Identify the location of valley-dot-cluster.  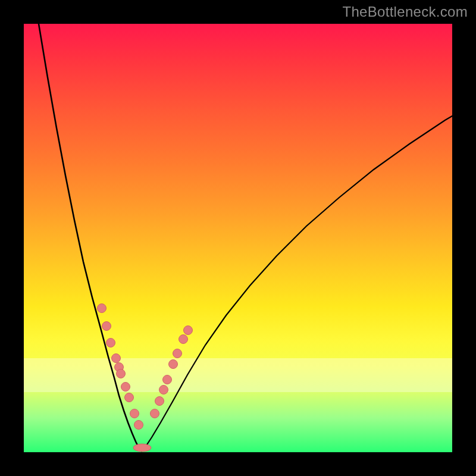
(142, 447).